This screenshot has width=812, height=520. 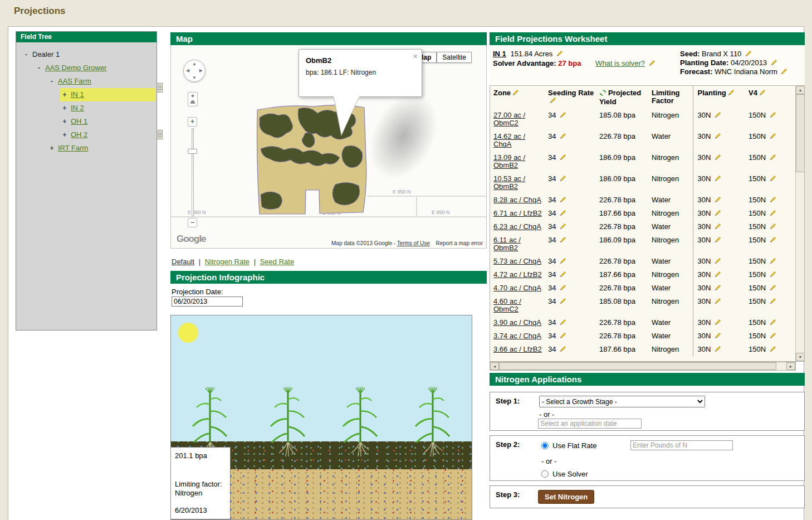 I want to click on tree-item-aas-farm: -AAS Farm, so click(x=86, y=81).